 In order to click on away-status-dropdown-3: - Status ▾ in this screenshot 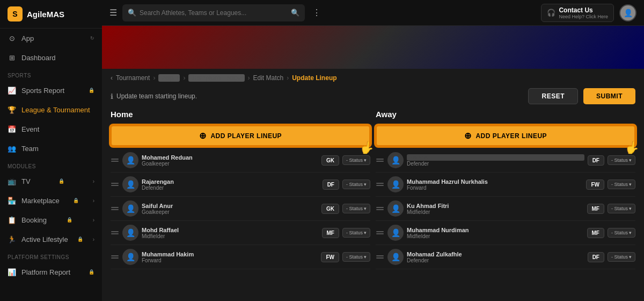, I will do `click(621, 209)`.